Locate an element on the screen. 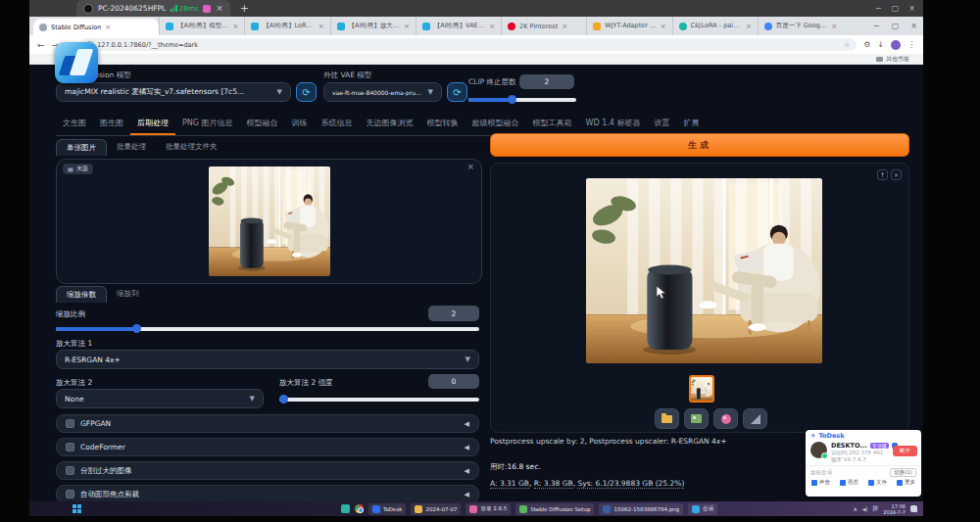 The image size is (980, 522). vae-refresh-button: ⟳ is located at coordinates (457, 92).